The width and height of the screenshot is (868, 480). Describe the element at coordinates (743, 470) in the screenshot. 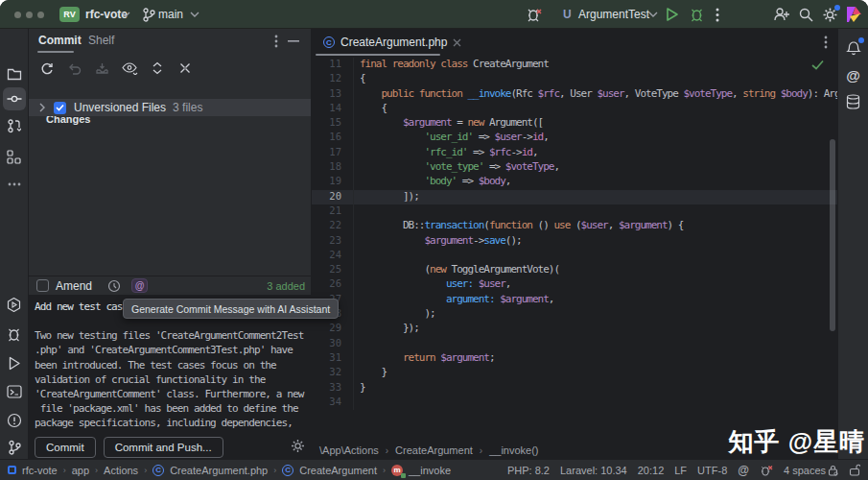

I see `ai-status-icon: @` at that location.